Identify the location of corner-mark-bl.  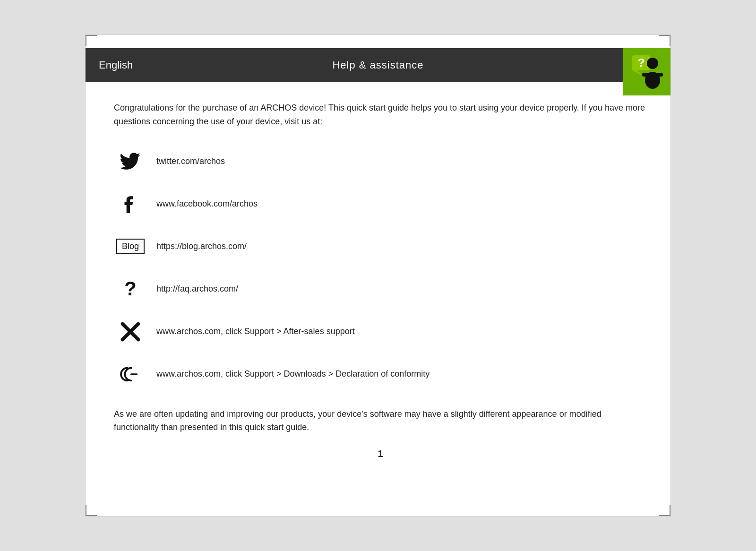
(91, 510).